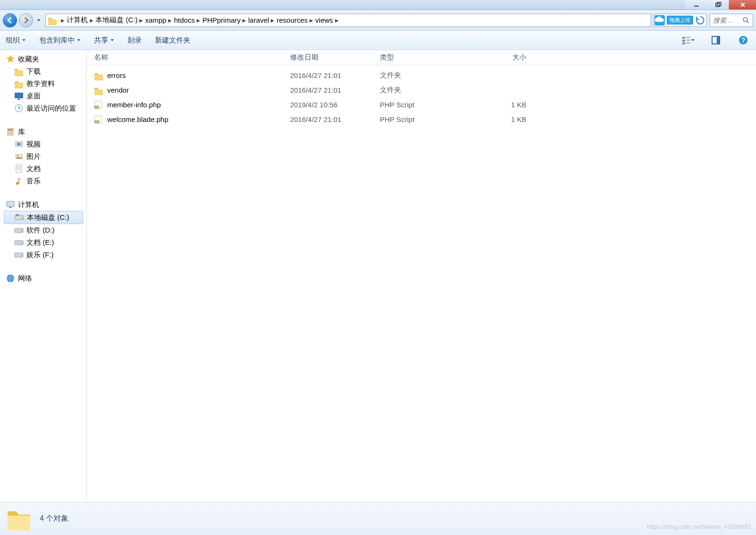  Describe the element at coordinates (503, 58) in the screenshot. I see `column-header-size: 大小` at that location.